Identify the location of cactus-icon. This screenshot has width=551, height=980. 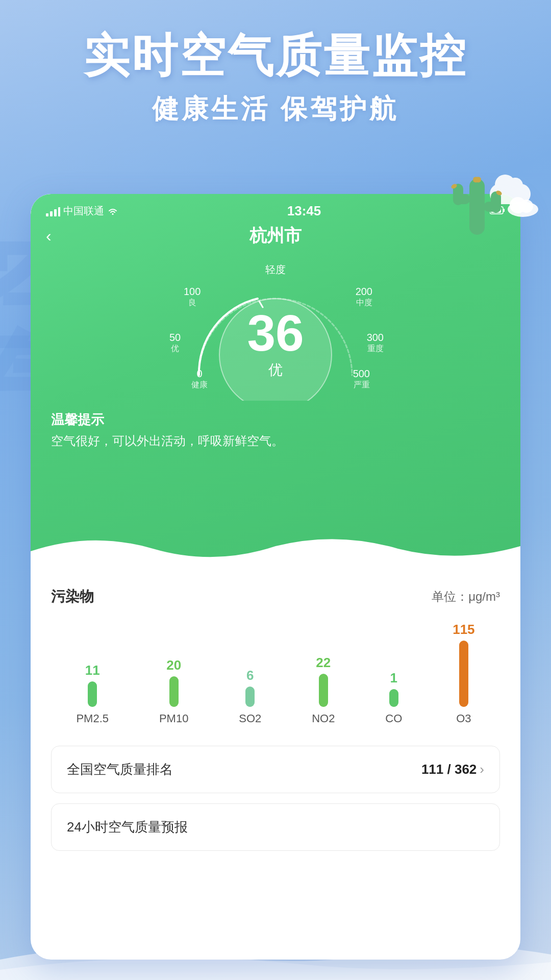
(477, 197).